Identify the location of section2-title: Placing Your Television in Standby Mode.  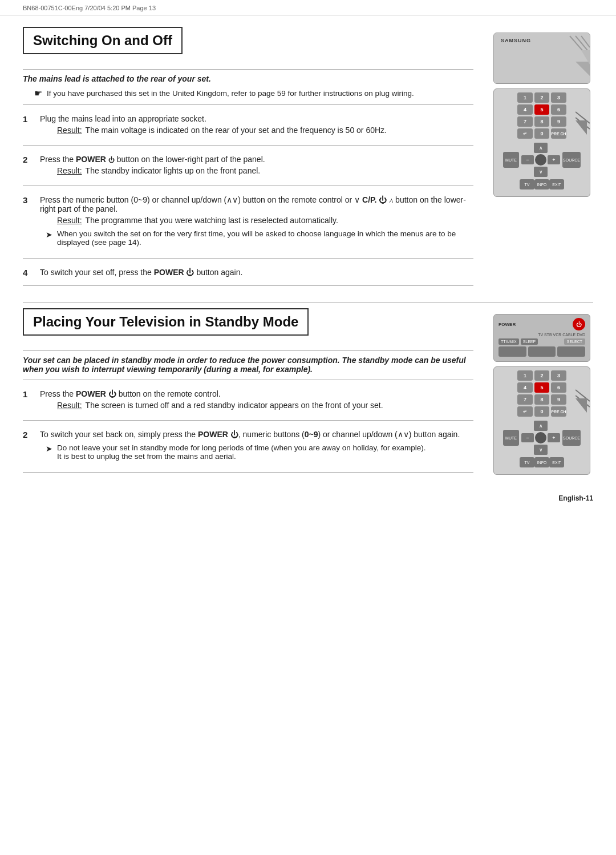
(165, 322).